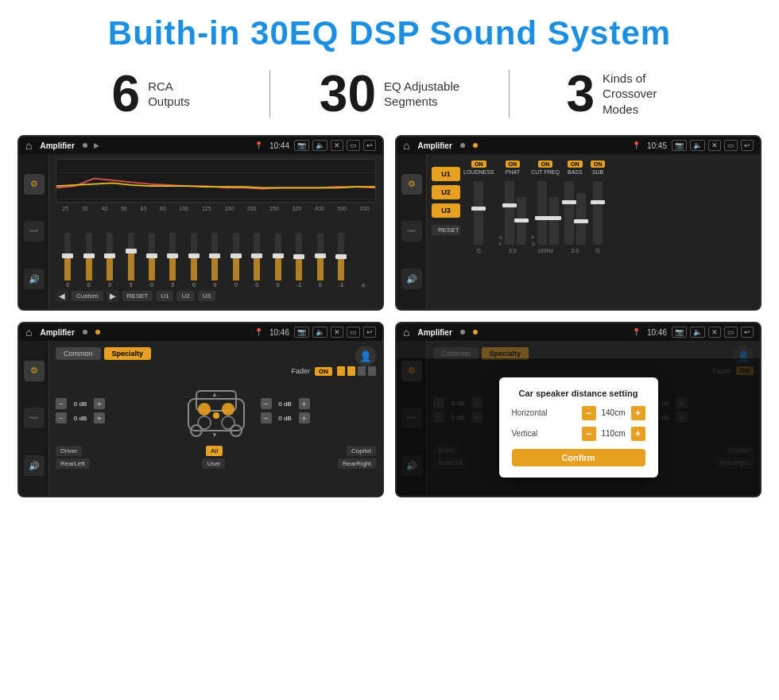 The image size is (779, 700). Describe the element at coordinates (110, 261) in the screenshot. I see `eq-slider-2: 0` at that location.